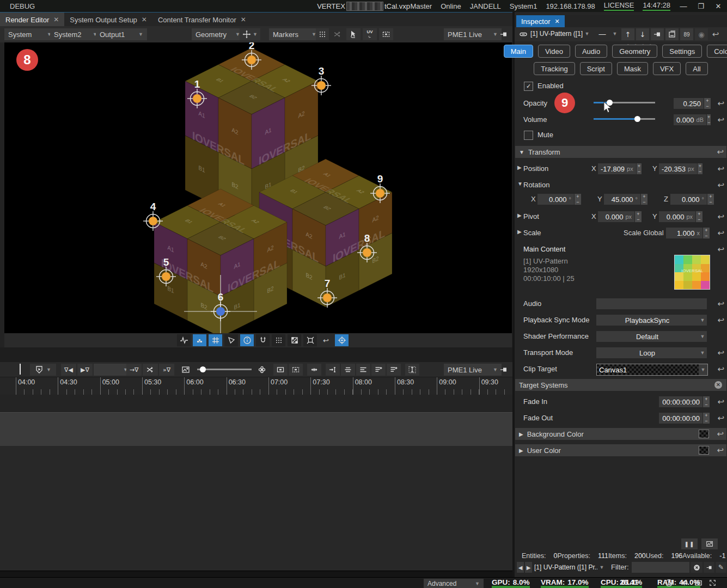  I want to click on transport-mode-dropdown: Loop▼, so click(651, 353).